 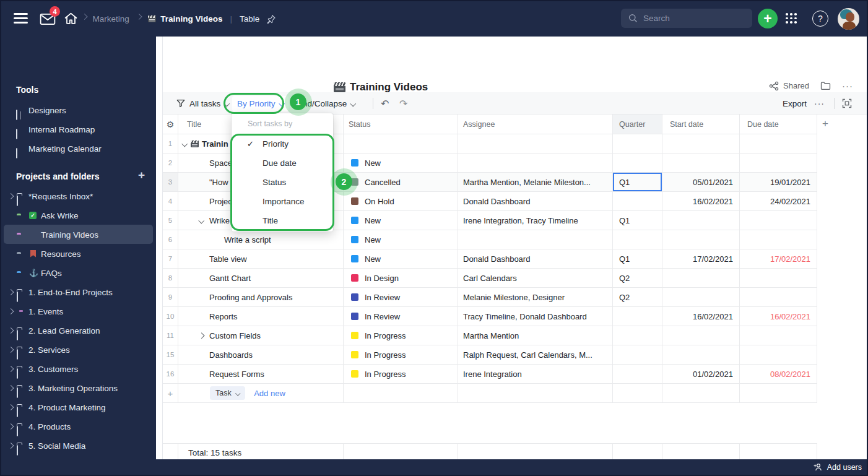 I want to click on due-date-cell: 16/02/2021, so click(x=779, y=316).